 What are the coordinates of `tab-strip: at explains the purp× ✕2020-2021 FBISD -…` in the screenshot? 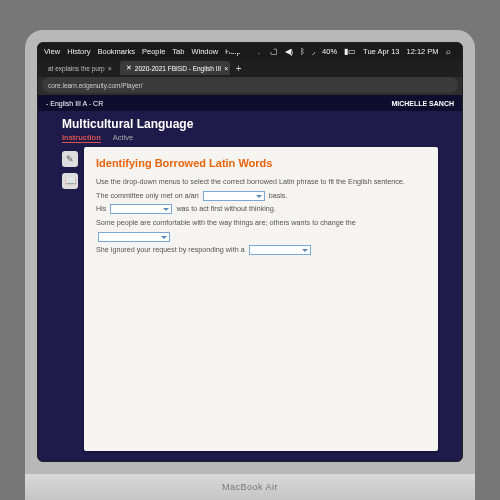 It's located at (250, 68).